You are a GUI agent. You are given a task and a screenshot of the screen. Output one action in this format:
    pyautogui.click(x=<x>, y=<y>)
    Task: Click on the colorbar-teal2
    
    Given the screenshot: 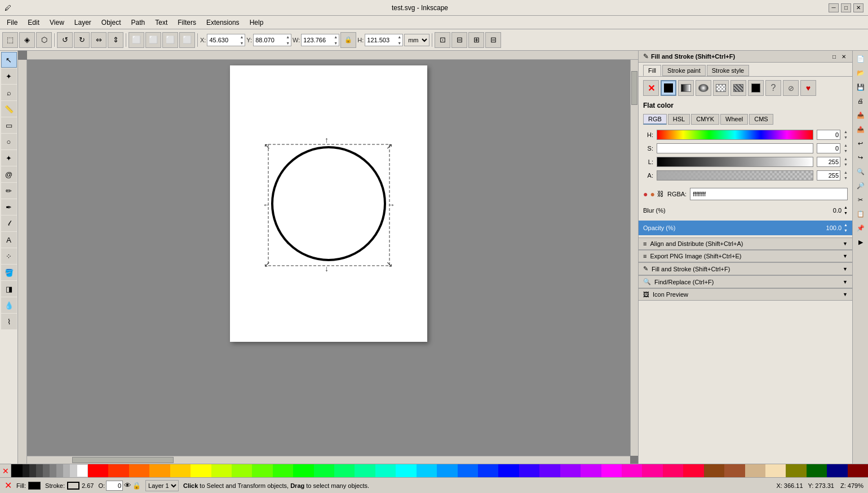 What is the action you would take?
    pyautogui.click(x=386, y=470)
    